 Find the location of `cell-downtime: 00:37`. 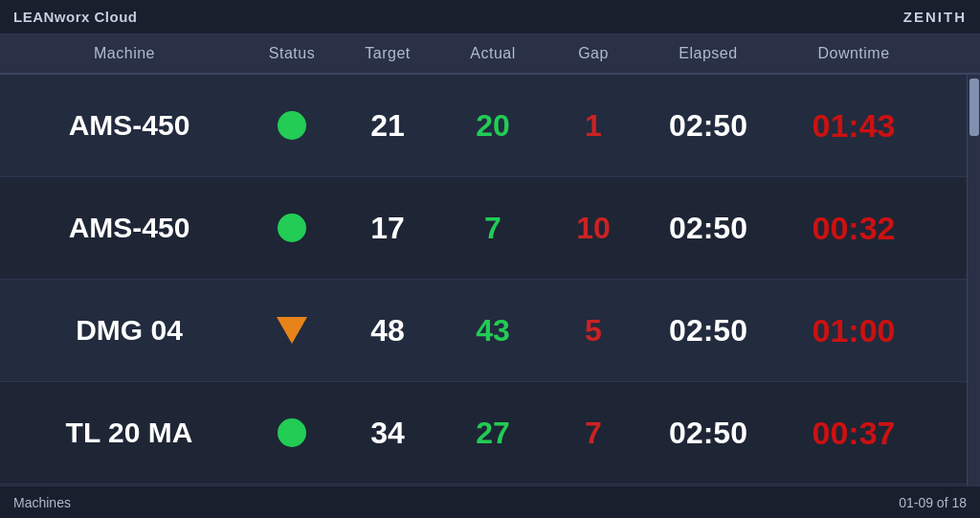

cell-downtime: 00:37 is located at coordinates (854, 433).